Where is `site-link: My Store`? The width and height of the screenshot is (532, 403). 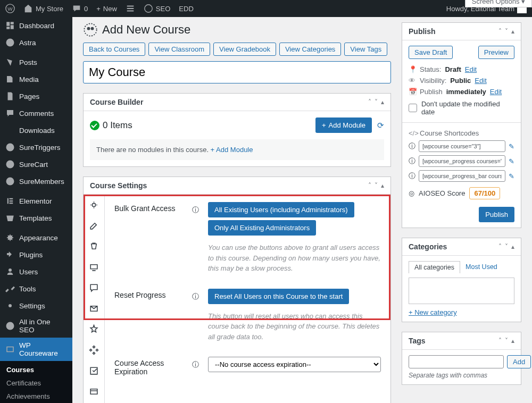
site-link: My Store is located at coordinates (44, 9).